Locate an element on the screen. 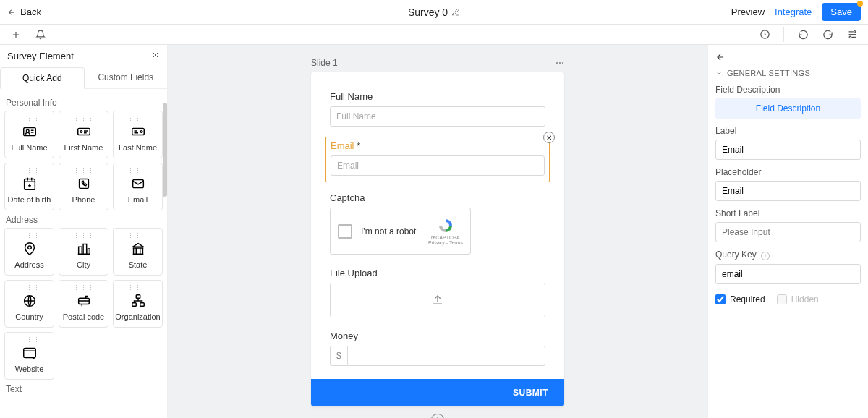  tab-quick-add: Quick Add is located at coordinates (42, 78).